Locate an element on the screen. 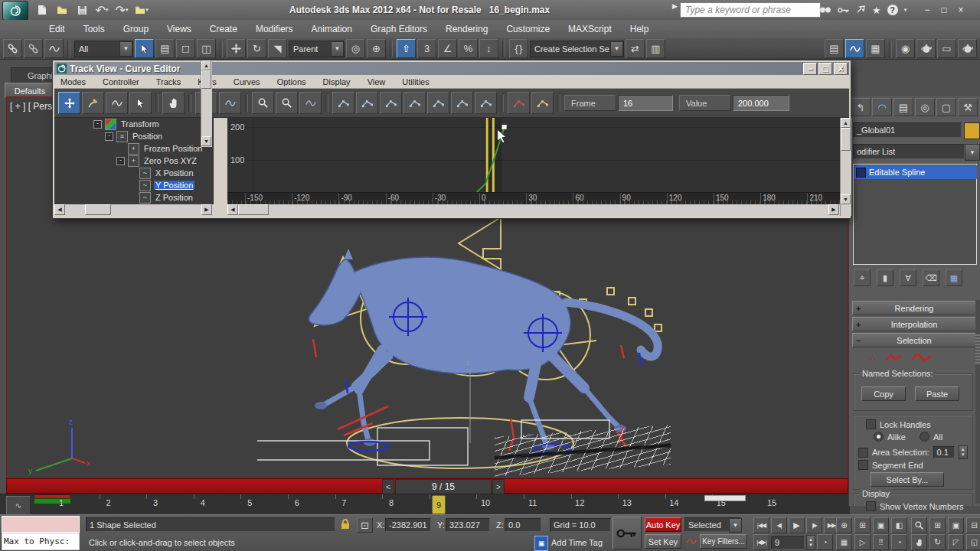 Image resolution: width=980 pixels, height=551 pixels. utilities-tab: ⚒ is located at coordinates (968, 107).